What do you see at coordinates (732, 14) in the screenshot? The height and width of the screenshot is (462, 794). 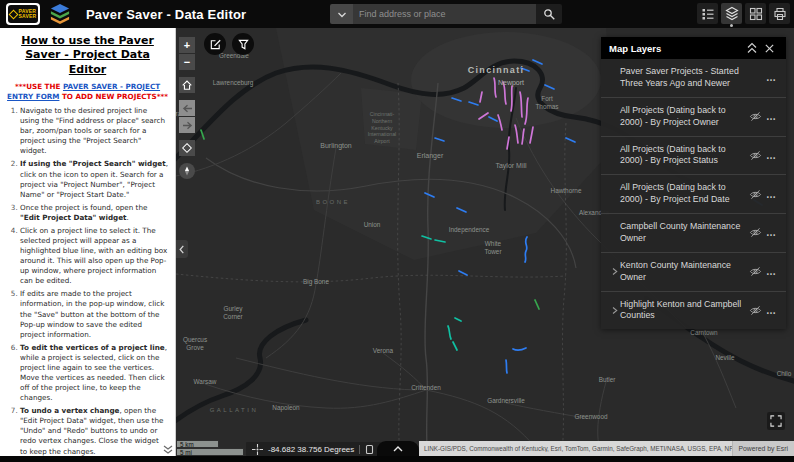 I see `layers-icon` at bounding box center [732, 14].